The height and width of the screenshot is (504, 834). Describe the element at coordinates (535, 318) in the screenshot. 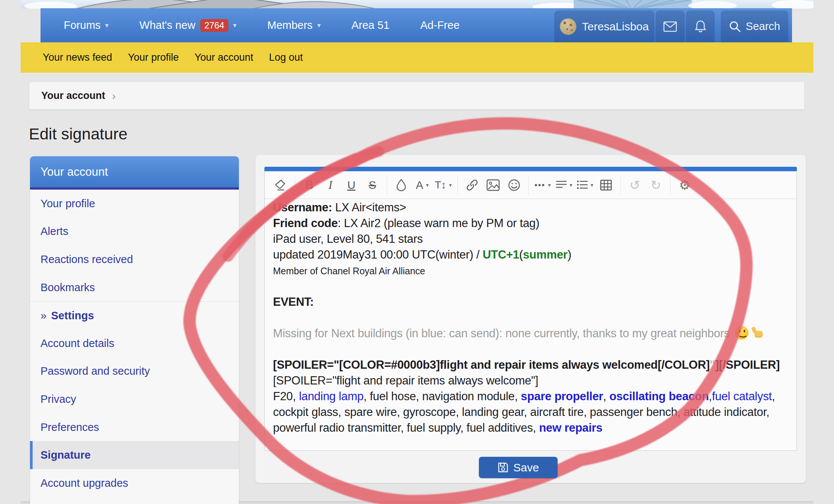

I see `editor-blank-line` at that location.